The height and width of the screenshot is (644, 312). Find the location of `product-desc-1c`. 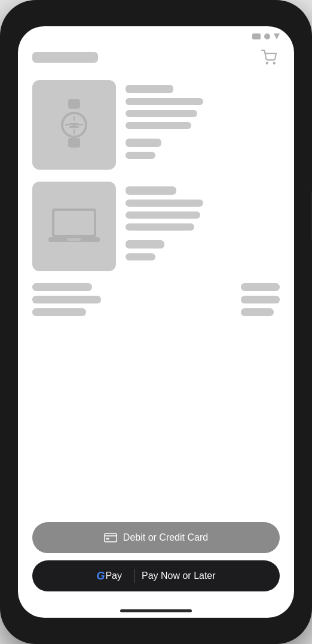

product-desc-1c is located at coordinates (158, 125).